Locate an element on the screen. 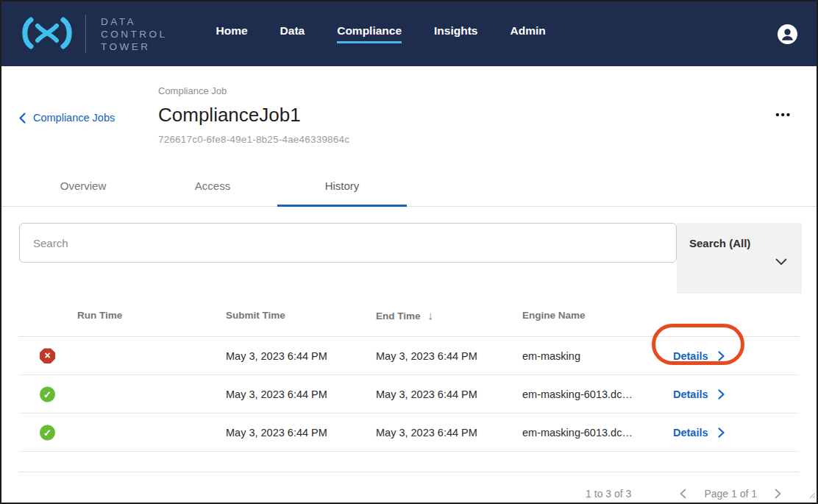  search-scope-dropdown: Search (All) is located at coordinates (739, 258).